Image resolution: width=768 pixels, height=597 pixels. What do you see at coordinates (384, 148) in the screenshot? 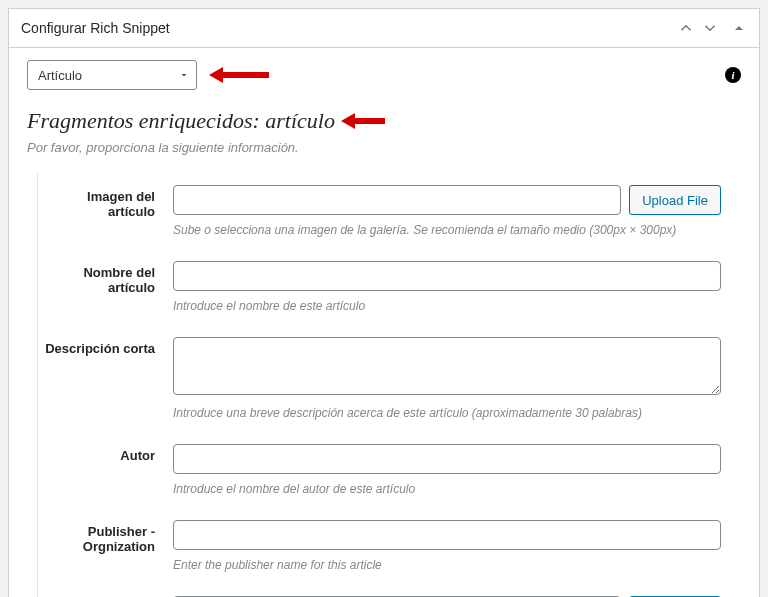
I see `section-subtext: Por favor, proporciona la siguiente info…` at bounding box center [384, 148].